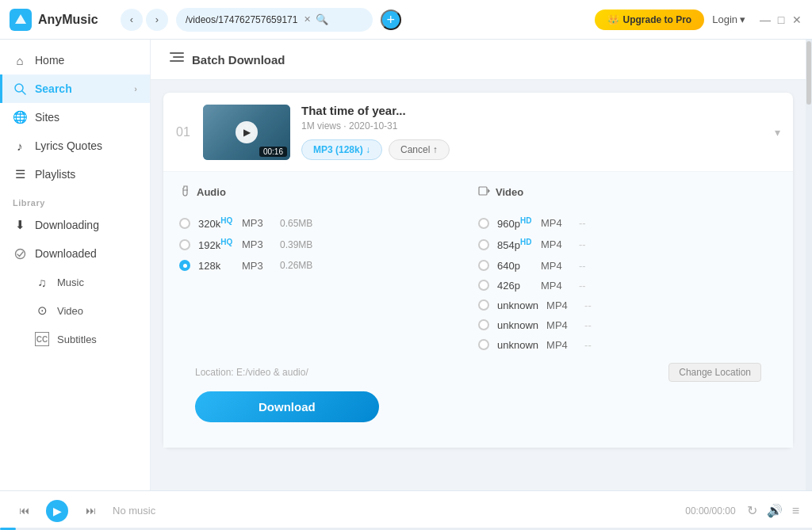 The image size is (812, 530). Describe the element at coordinates (628, 325) in the screenshot. I see `video-format-row-unk2: unknown MP4 --` at that location.